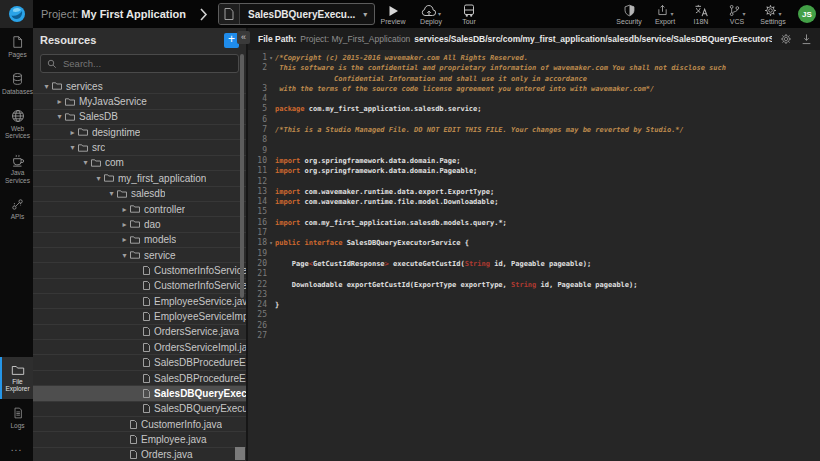 The height and width of the screenshot is (461, 820). I want to click on branch-icon, so click(734, 10).